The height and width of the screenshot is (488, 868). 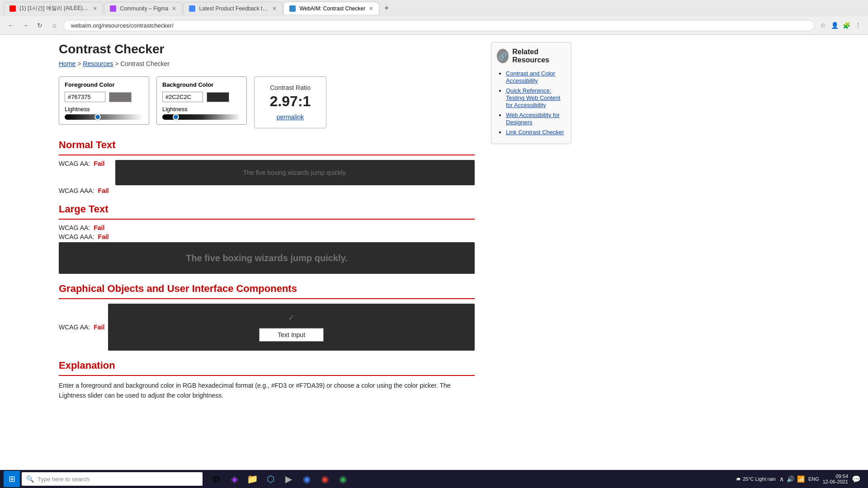 I want to click on text-input-demo: Text Input, so click(x=291, y=335).